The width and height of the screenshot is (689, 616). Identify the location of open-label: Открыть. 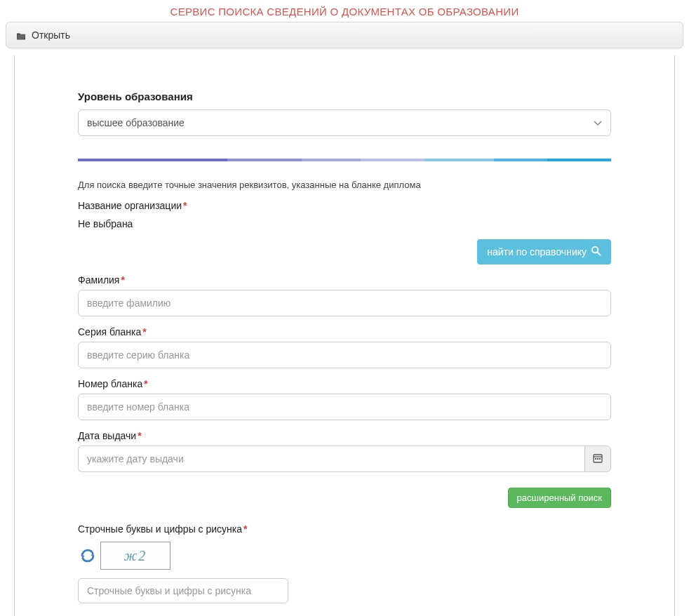
(51, 35).